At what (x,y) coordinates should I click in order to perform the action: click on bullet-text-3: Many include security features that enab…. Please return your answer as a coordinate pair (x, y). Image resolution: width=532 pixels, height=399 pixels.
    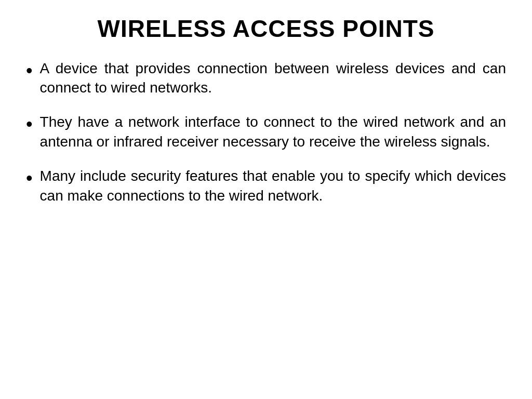
    Looking at the image, I should click on (273, 186).